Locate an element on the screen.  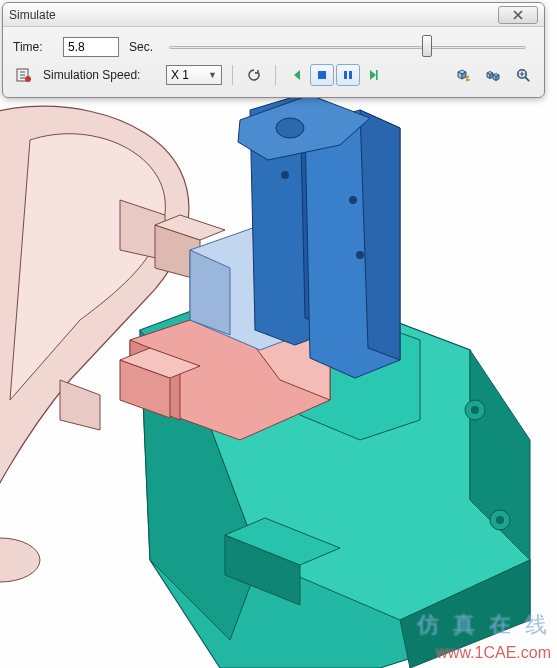
step-forward-icon is located at coordinates (373, 75).